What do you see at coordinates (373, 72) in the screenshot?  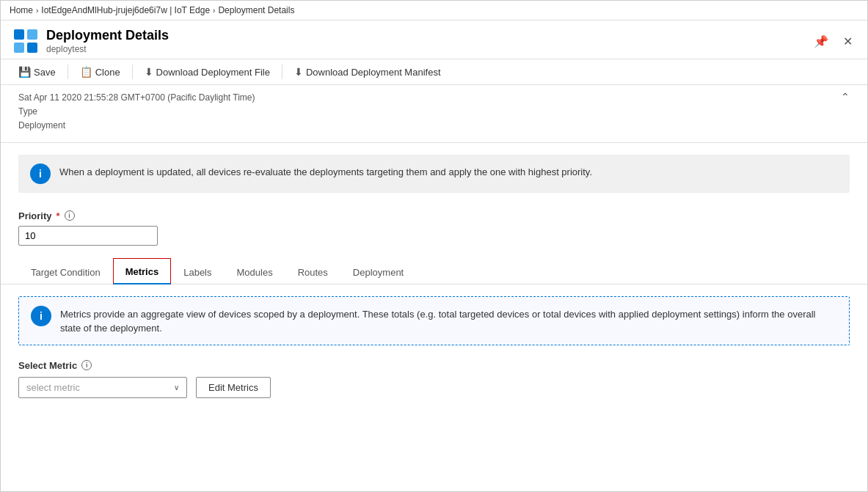 I see `download-manifest-label: Download Deployment Manifest` at bounding box center [373, 72].